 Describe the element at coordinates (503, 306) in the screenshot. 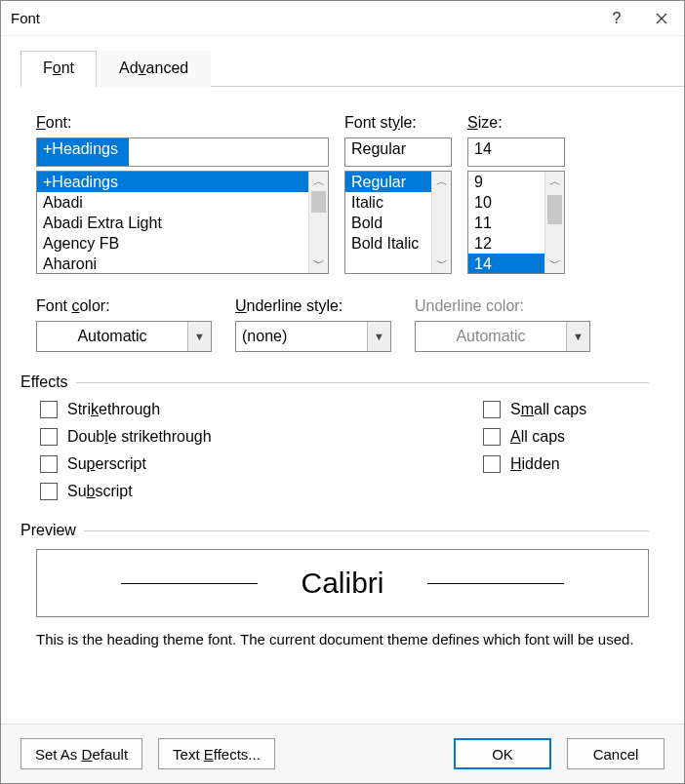

I see `underline-color-label: Underline color:` at that location.